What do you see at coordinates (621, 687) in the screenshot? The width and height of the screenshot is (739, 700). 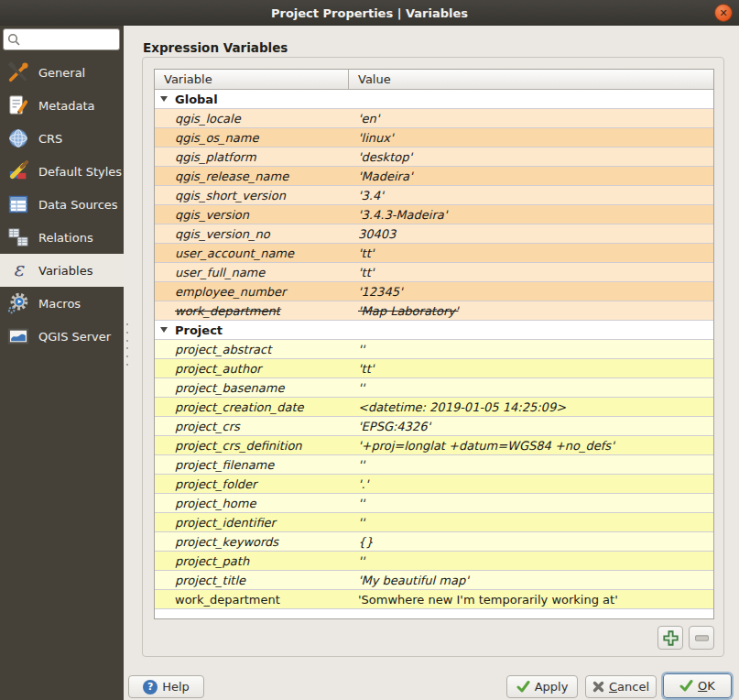 I see `cancel-button: Cancel` at bounding box center [621, 687].